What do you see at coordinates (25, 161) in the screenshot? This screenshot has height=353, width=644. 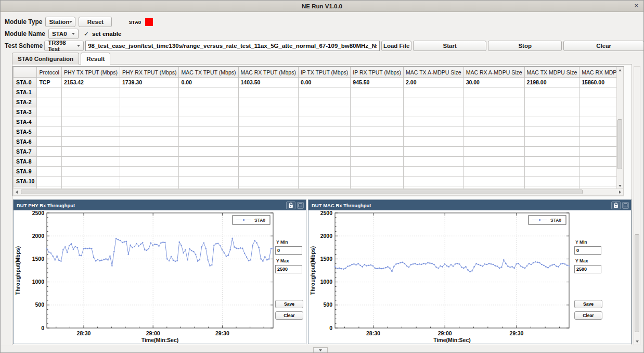 I see `row-header: STA-8` at bounding box center [25, 161].